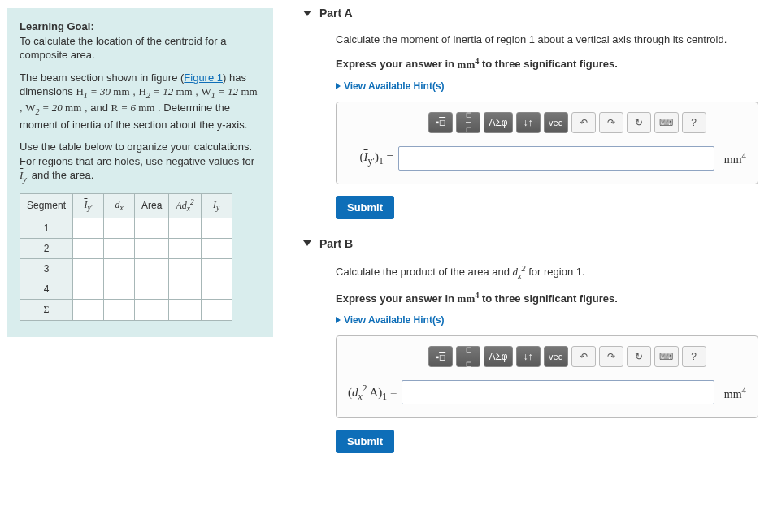 This screenshot has height=532, width=773. I want to click on calc-table: Segment Iy′ dx Area Adx2 Iy 1 2 3 4 Σ, so click(126, 257).